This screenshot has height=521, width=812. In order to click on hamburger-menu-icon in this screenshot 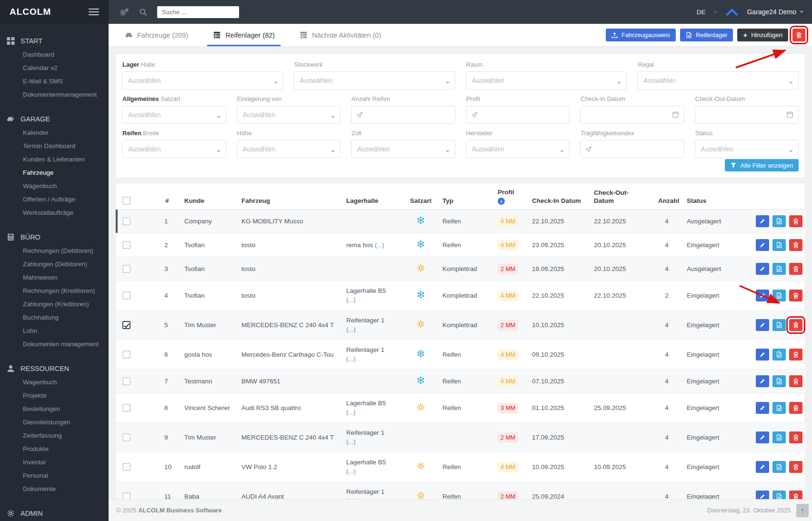, I will do `click(94, 12)`.